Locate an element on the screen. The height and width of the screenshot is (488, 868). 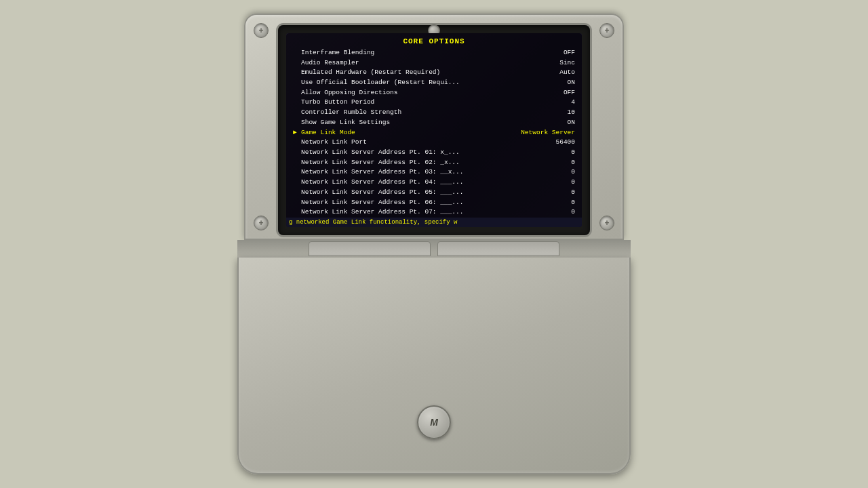
menu-value-8: Network Server is located at coordinates (548, 133).